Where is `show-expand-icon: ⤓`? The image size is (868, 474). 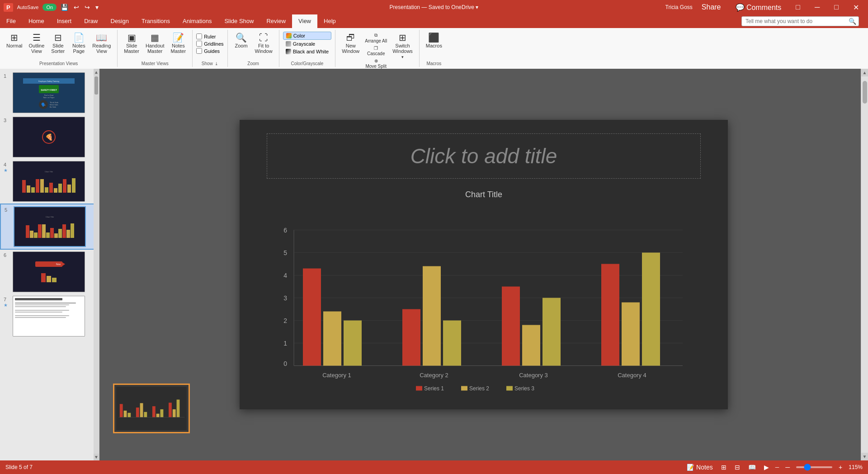
show-expand-icon: ⤓ is located at coordinates (217, 64).